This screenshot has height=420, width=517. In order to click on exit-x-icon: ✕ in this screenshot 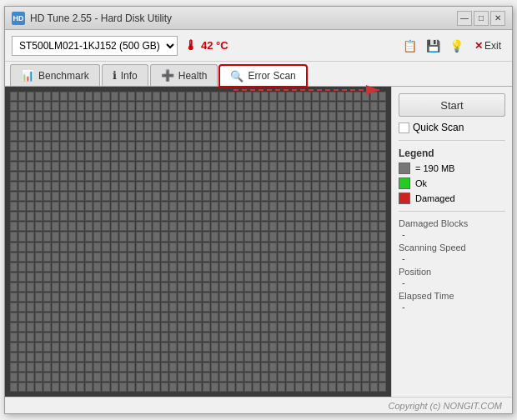, I will do `click(479, 46)`.